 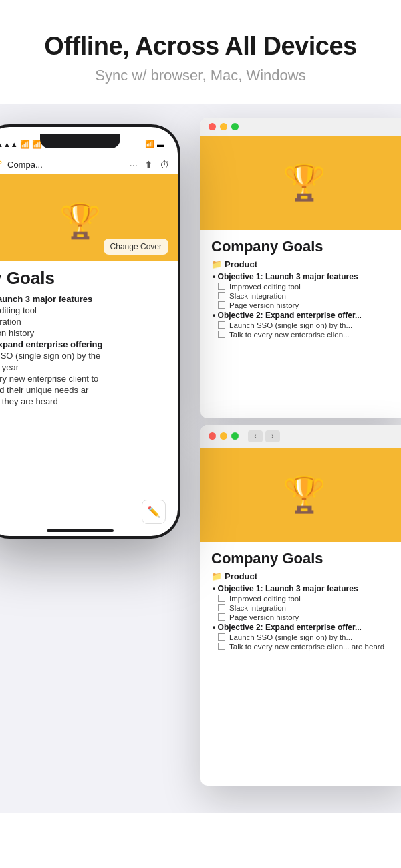 I want to click on change-cover-button: Change Cover, so click(x=136, y=247).